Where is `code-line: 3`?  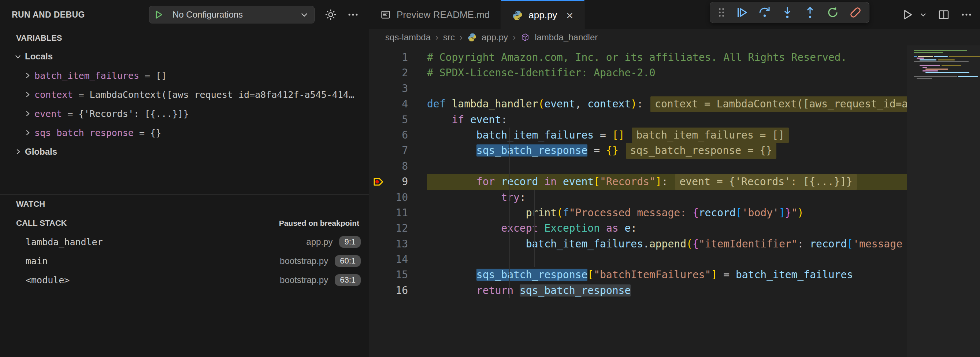
code-line: 3 is located at coordinates (675, 89).